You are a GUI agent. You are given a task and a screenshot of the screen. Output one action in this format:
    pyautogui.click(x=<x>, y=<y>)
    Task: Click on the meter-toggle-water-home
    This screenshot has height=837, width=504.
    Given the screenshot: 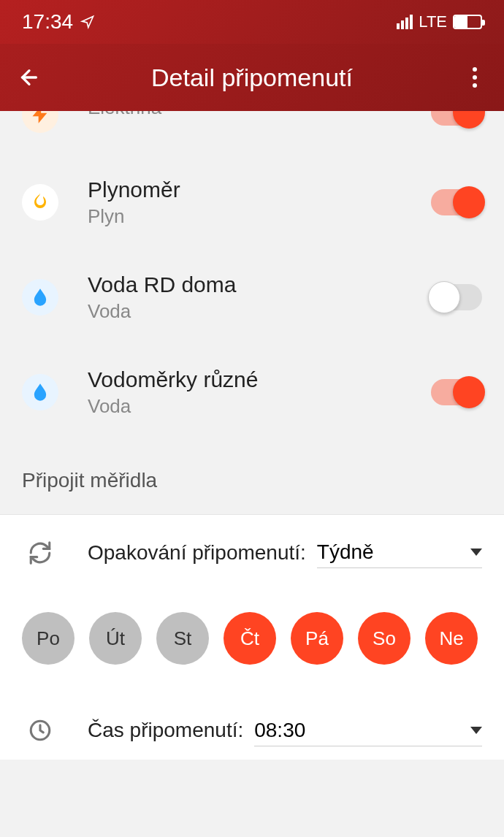 What is the action you would take?
    pyautogui.click(x=457, y=297)
    